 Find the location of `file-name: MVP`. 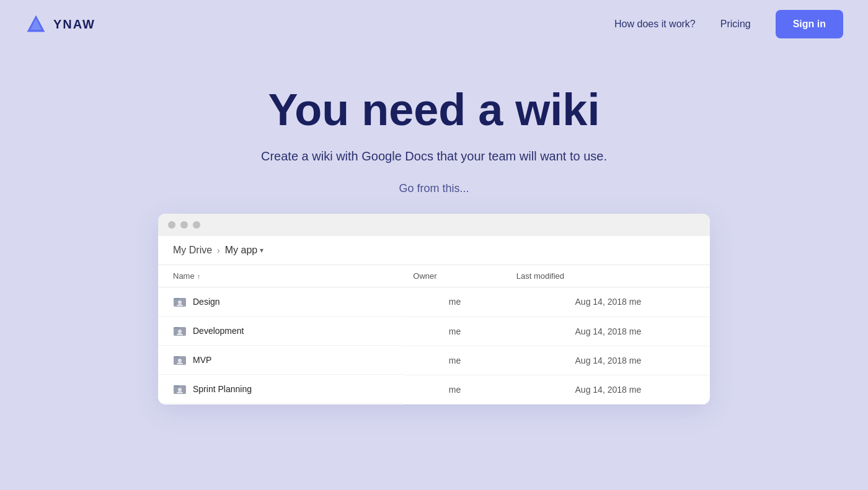

file-name: MVP is located at coordinates (202, 360).